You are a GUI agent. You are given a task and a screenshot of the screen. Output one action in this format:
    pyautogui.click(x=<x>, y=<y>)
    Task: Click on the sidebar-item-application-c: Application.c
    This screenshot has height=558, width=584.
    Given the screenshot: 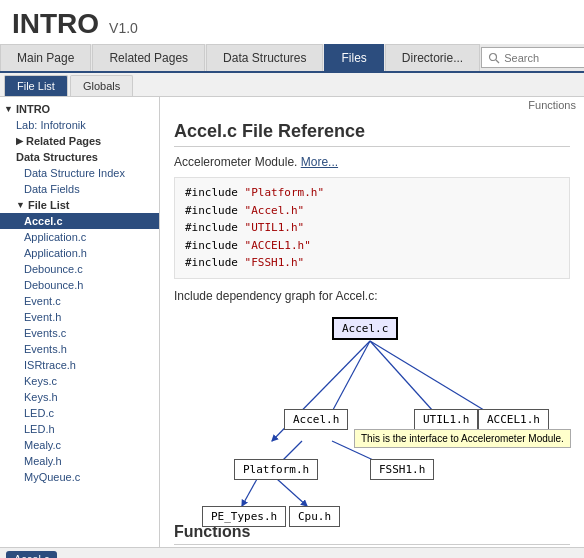 What is the action you would take?
    pyautogui.click(x=80, y=237)
    